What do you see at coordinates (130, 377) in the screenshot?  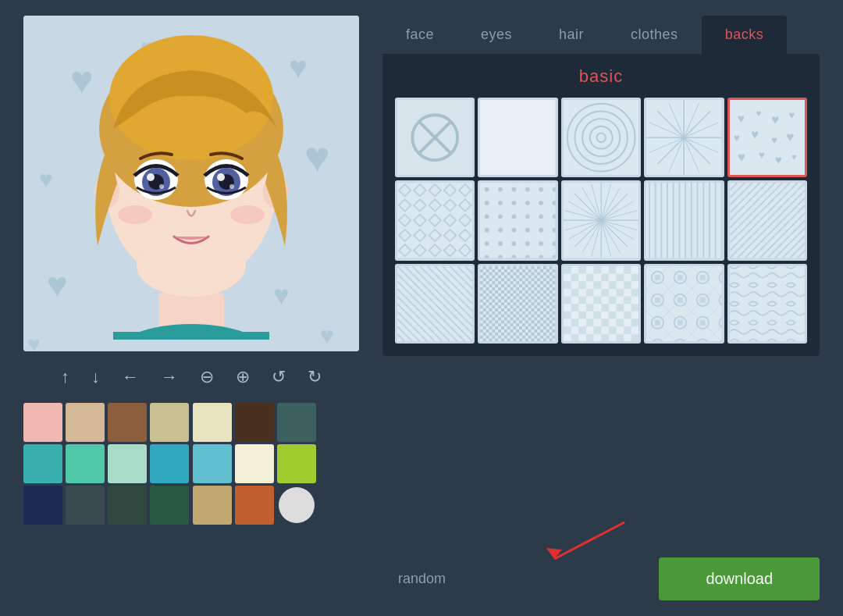 I see `move-left-button: ←` at bounding box center [130, 377].